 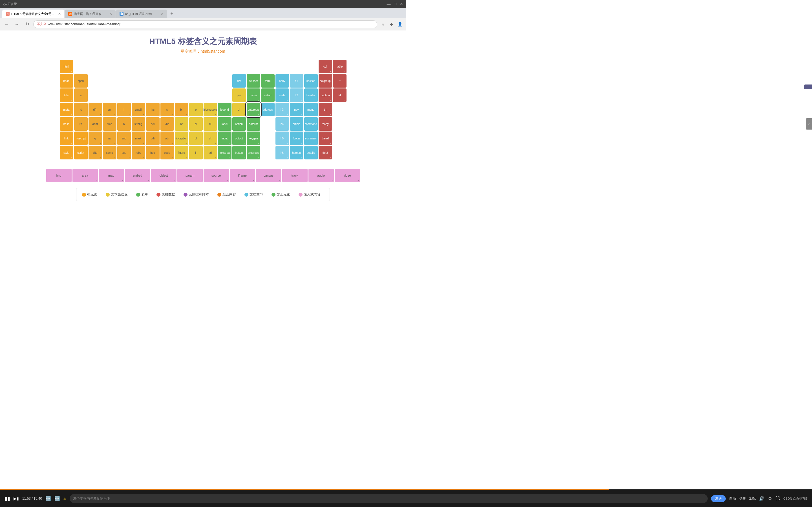 What do you see at coordinates (268, 95) in the screenshot?
I see `cell-select: select•` at bounding box center [268, 95].